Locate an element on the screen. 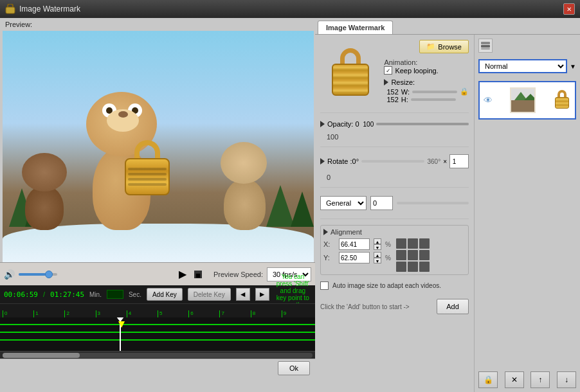 The width and height of the screenshot is (580, 392). layer-lock-icon is located at coordinates (562, 100).